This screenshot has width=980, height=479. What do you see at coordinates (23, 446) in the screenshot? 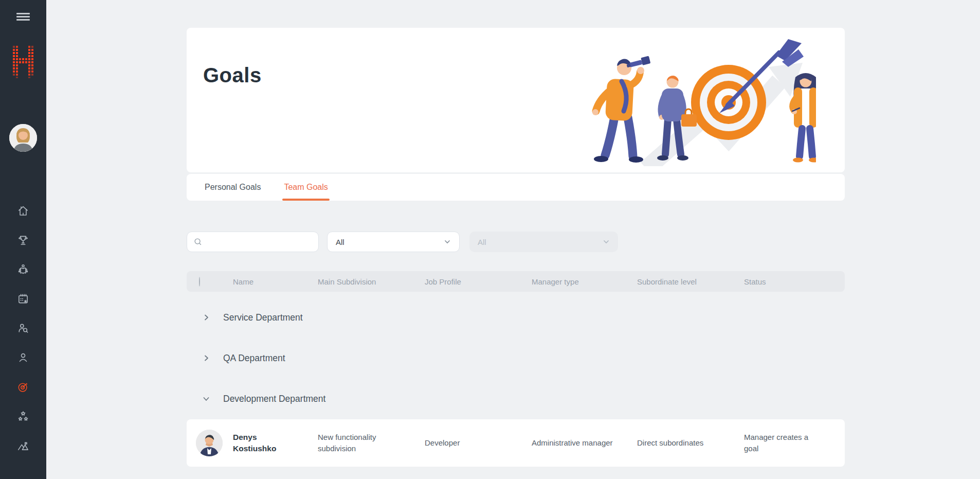
I see `sidebar-item-achievements` at bounding box center [23, 446].